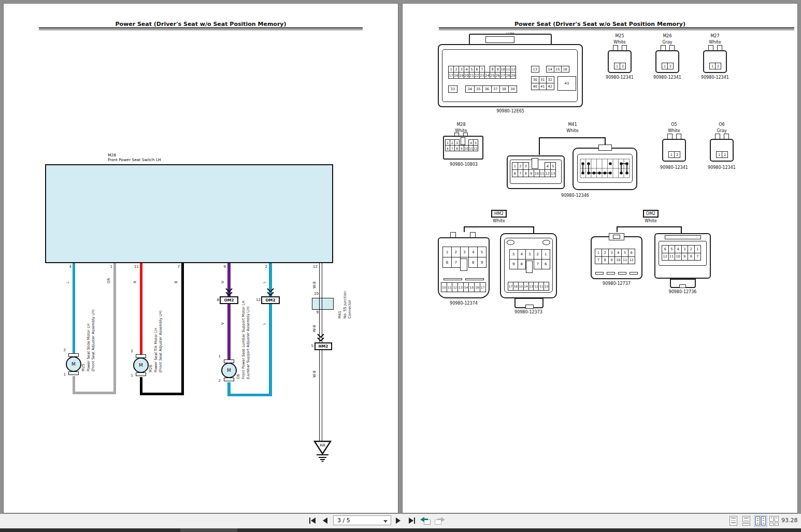 This screenshot has width=801, height=532. What do you see at coordinates (550, 87) in the screenshot?
I see `pin-42: 42` at bounding box center [550, 87].